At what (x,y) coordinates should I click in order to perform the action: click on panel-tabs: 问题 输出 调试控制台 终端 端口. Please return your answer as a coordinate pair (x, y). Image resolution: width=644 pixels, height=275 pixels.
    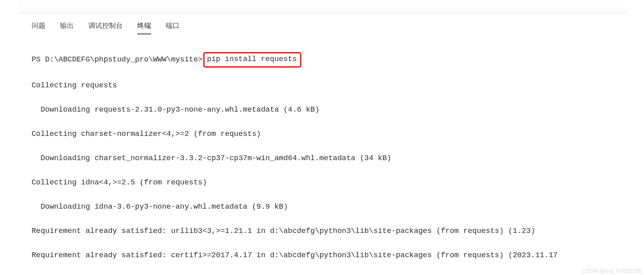
    Looking at the image, I should click on (322, 27).